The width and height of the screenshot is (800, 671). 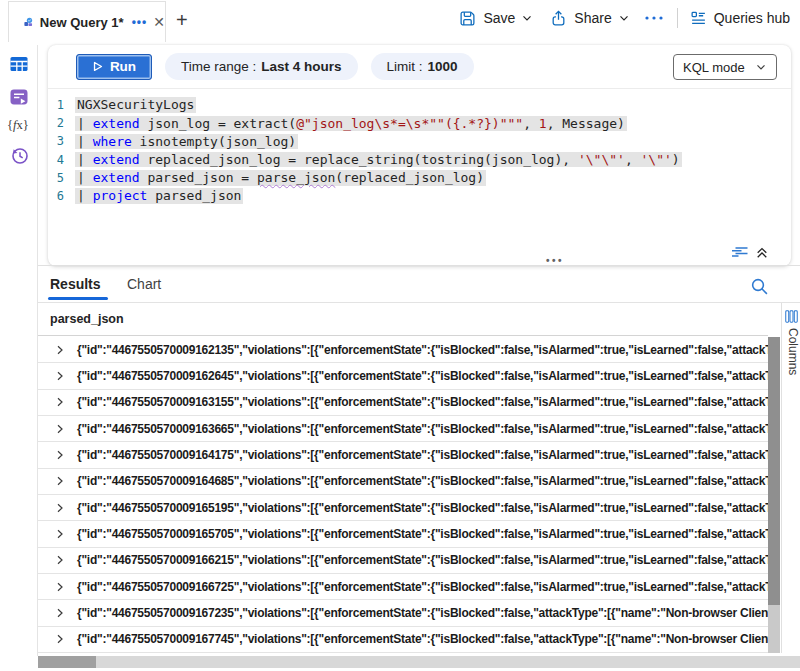 What do you see at coordinates (419, 662) in the screenshot?
I see `horizontal-scrollbar` at bounding box center [419, 662].